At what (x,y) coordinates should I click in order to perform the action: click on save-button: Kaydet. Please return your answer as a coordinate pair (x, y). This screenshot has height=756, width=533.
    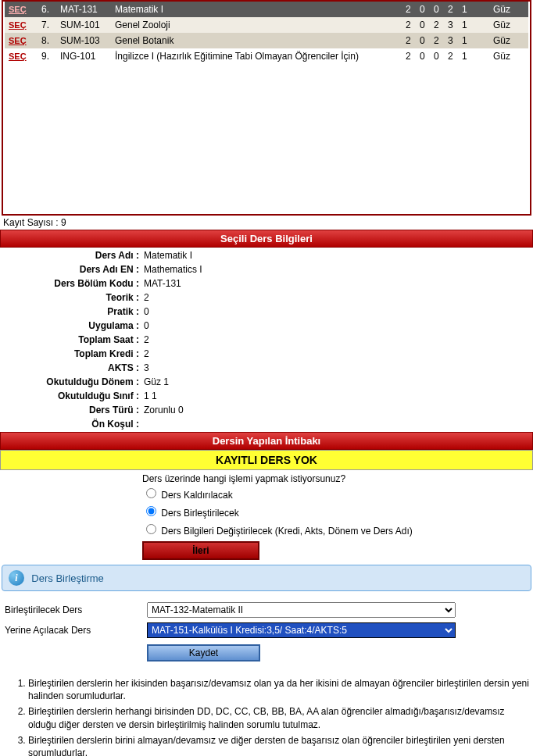
    Looking at the image, I should click on (203, 653).